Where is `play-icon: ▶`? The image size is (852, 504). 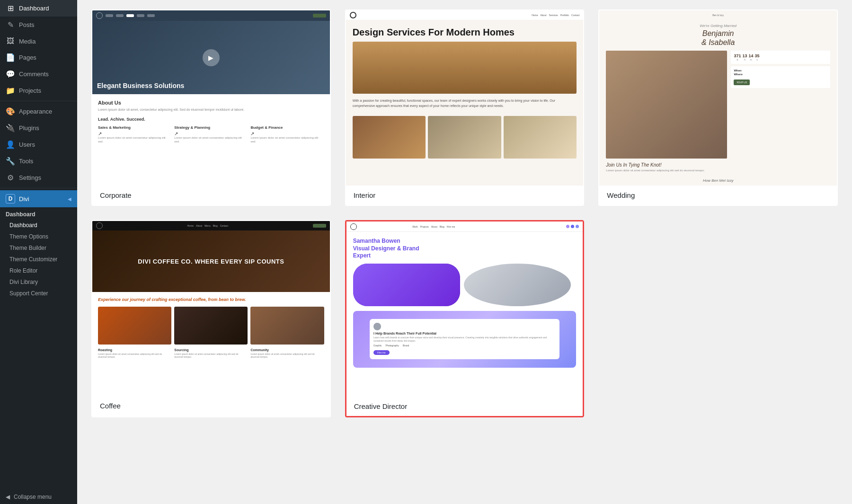
play-icon: ▶ is located at coordinates (211, 58).